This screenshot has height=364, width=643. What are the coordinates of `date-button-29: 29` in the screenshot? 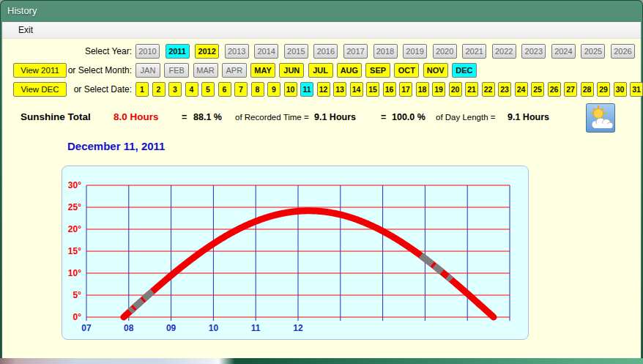 It's located at (603, 89).